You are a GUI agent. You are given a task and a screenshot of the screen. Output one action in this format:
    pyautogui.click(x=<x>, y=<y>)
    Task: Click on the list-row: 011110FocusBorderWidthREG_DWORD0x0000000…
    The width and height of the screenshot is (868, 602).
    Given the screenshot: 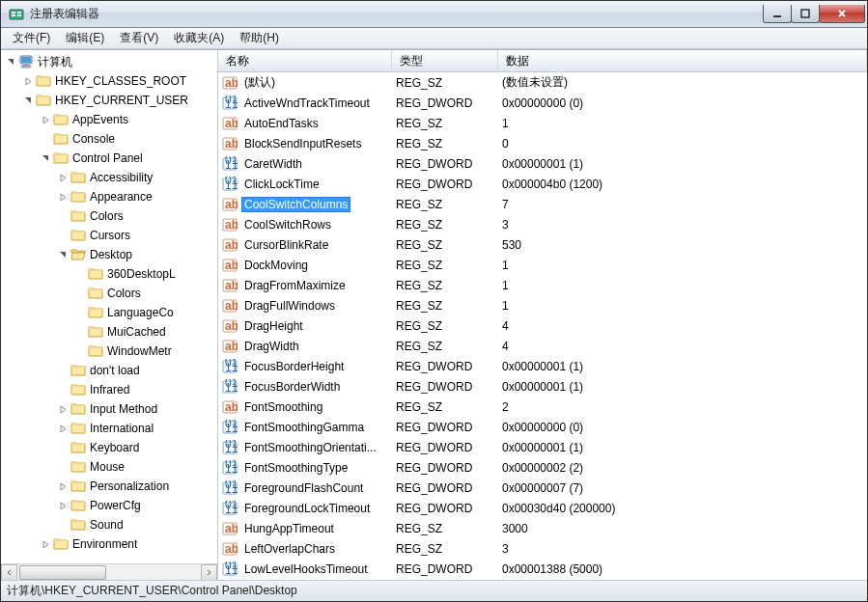 What is the action you would take?
    pyautogui.click(x=543, y=386)
    